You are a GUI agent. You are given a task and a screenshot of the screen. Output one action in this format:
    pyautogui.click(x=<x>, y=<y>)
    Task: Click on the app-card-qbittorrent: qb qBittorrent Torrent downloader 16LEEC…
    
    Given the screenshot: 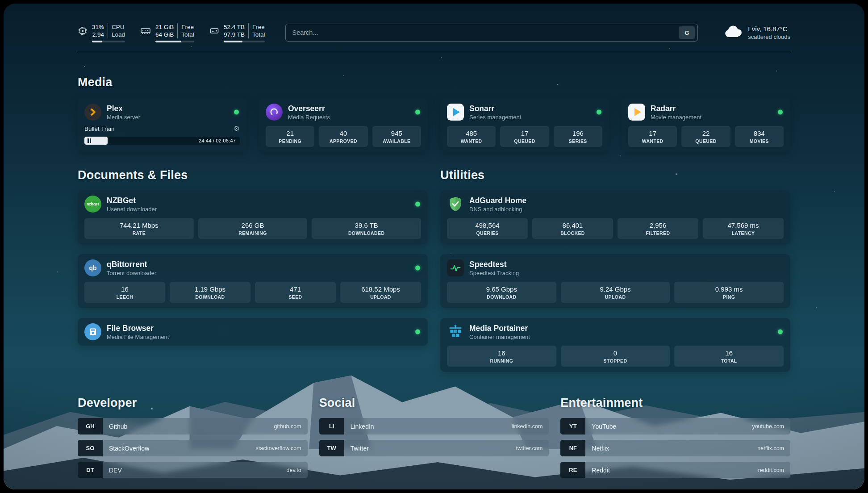 What is the action you would take?
    pyautogui.click(x=253, y=281)
    